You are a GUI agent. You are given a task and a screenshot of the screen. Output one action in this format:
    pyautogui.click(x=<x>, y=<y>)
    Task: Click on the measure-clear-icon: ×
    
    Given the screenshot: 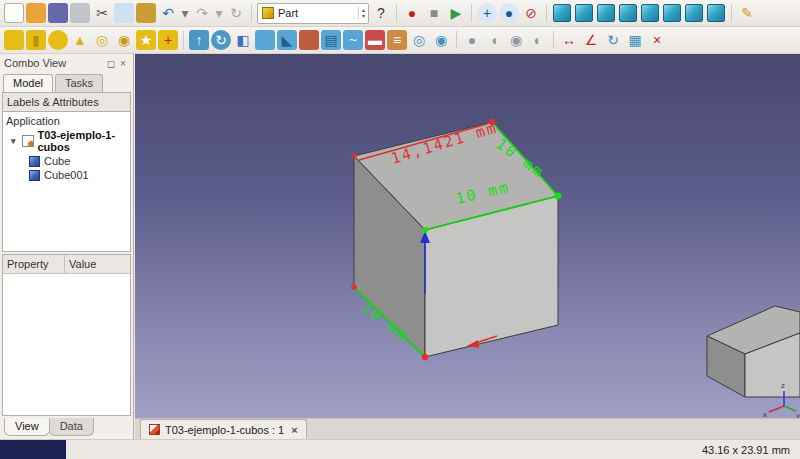 What is the action you would take?
    pyautogui.click(x=657, y=40)
    